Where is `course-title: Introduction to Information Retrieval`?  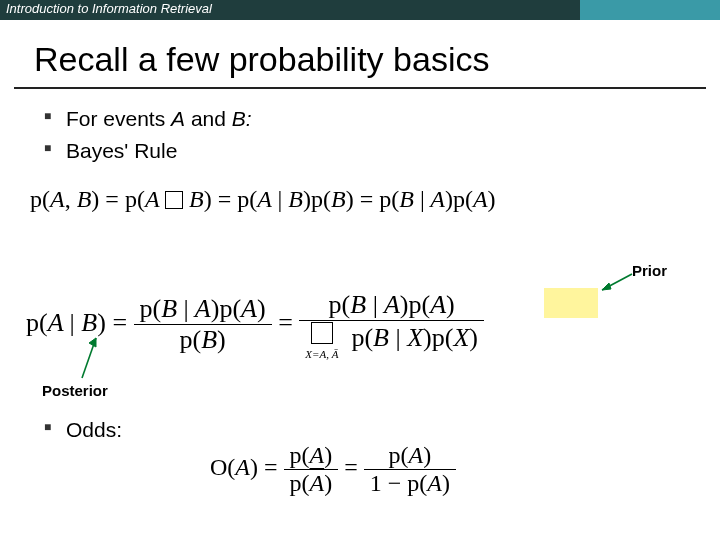 course-title: Introduction to Information Retrieval is located at coordinates (109, 8).